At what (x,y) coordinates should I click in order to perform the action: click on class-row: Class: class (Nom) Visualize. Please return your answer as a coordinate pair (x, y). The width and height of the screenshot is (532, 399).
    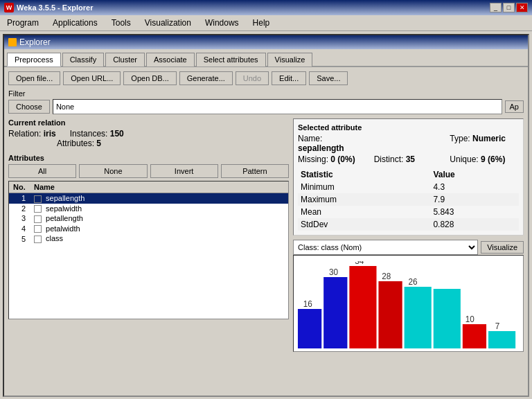
    Looking at the image, I should click on (409, 247).